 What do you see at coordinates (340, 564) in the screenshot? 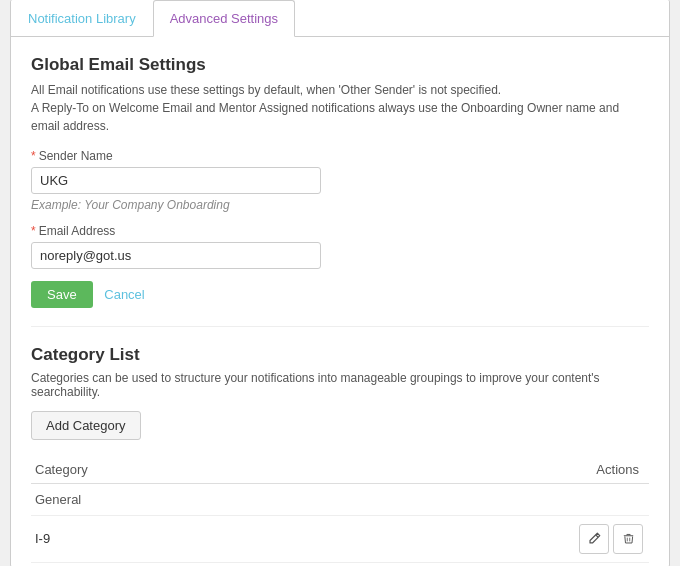
I see `table-row: OnLaunched` at bounding box center [340, 564].